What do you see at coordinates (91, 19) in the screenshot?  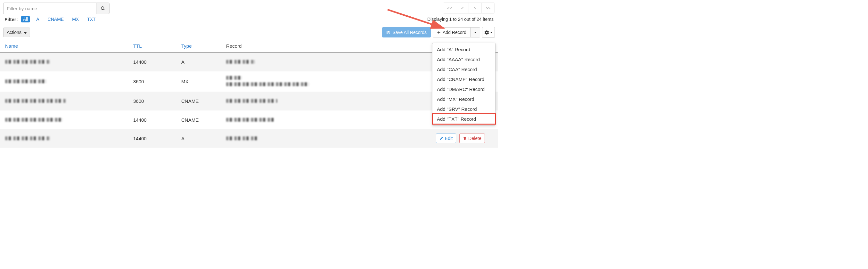 I see `filter-txt: TXT` at bounding box center [91, 19].